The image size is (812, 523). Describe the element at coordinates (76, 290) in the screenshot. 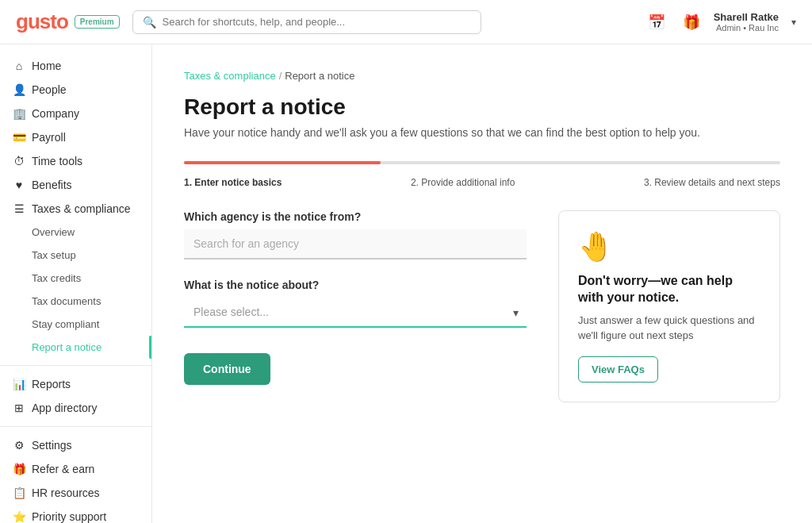

I see `sidebar-sub-taxes: Overview Tax setup Tax credits Tax docum…` at that location.